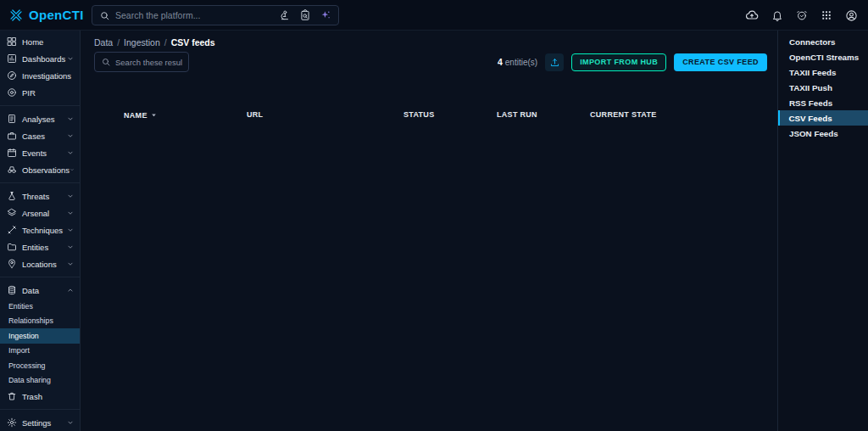 The width and height of the screenshot is (868, 431). What do you see at coordinates (34, 136) in the screenshot?
I see `sidebar-item-label: Cases` at bounding box center [34, 136].